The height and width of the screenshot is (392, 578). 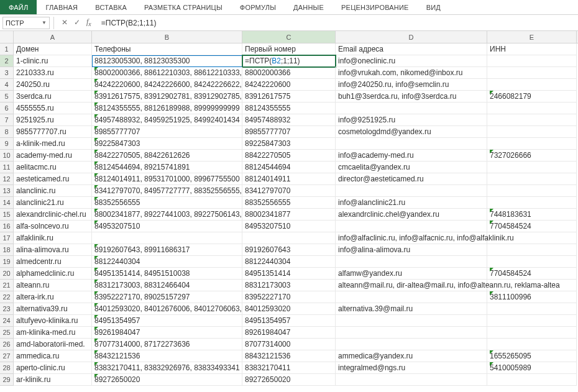 What do you see at coordinates (53, 191) in the screenshot?
I see `cell: alanclinic.ru` at bounding box center [53, 191].